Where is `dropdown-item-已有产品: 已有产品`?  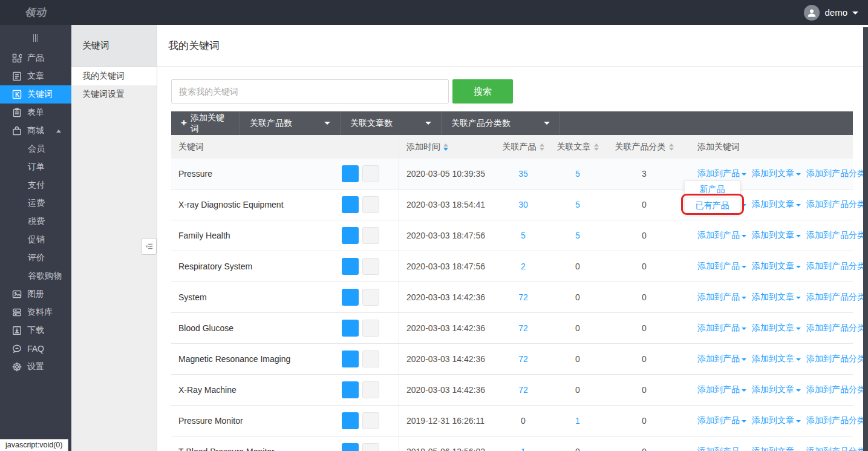
dropdown-item-已有产品: 已有产品 is located at coordinates (713, 206).